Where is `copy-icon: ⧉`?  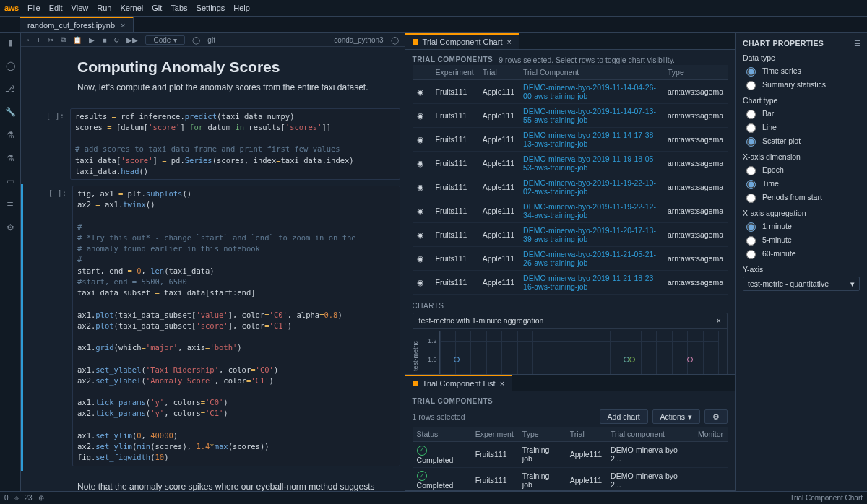
copy-icon: ⧉ is located at coordinates (64, 40).